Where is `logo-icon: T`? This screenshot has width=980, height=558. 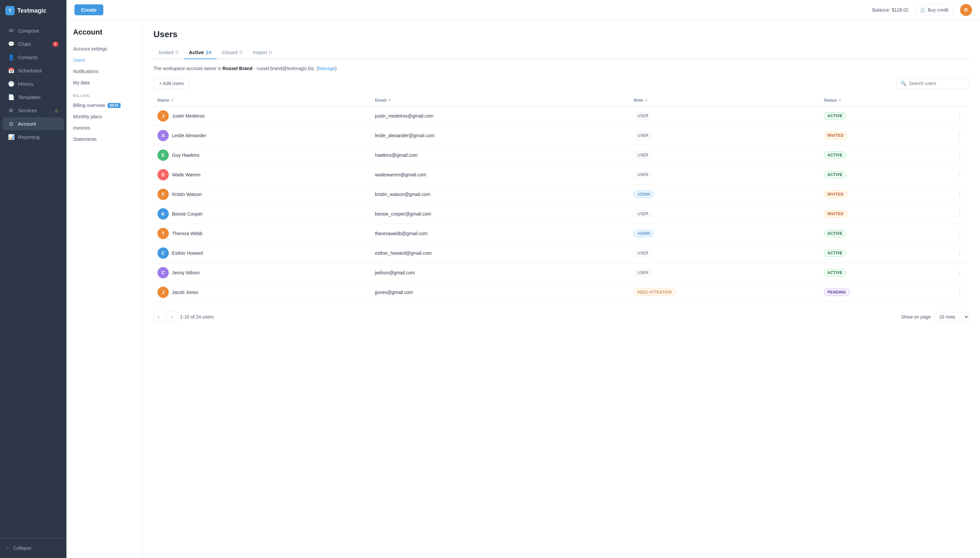
logo-icon: T is located at coordinates (10, 11).